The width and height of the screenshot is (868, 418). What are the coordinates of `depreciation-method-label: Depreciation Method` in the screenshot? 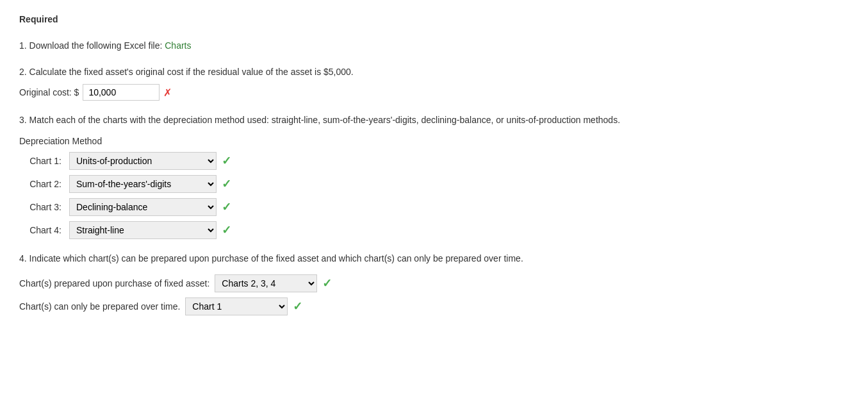 It's located at (434, 141).